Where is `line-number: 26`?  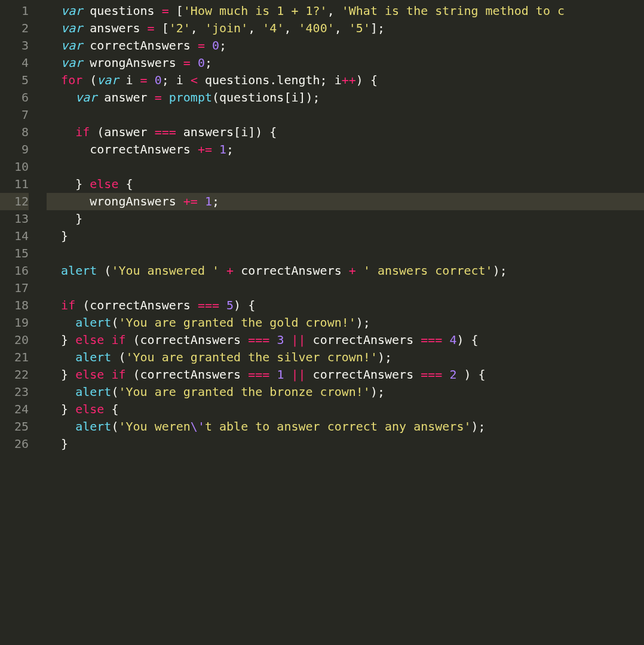 line-number: 26 is located at coordinates (14, 444).